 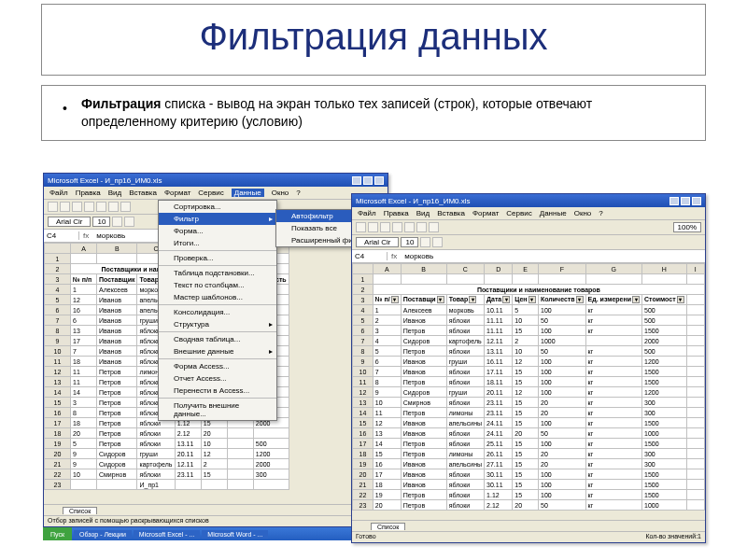 I want to click on minimize-button, so click(x=674, y=202).